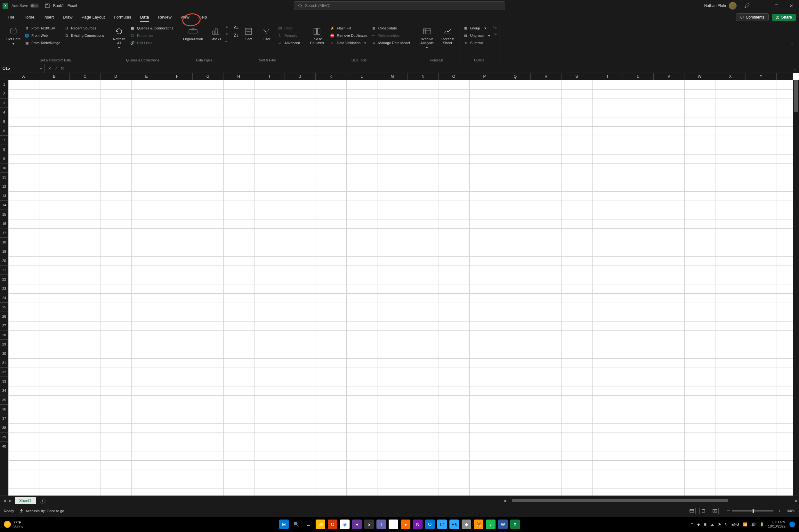 The image size is (799, 532). What do you see at coordinates (119, 38) in the screenshot?
I see `refresh-all-button: Refresh All ▾` at bounding box center [119, 38].